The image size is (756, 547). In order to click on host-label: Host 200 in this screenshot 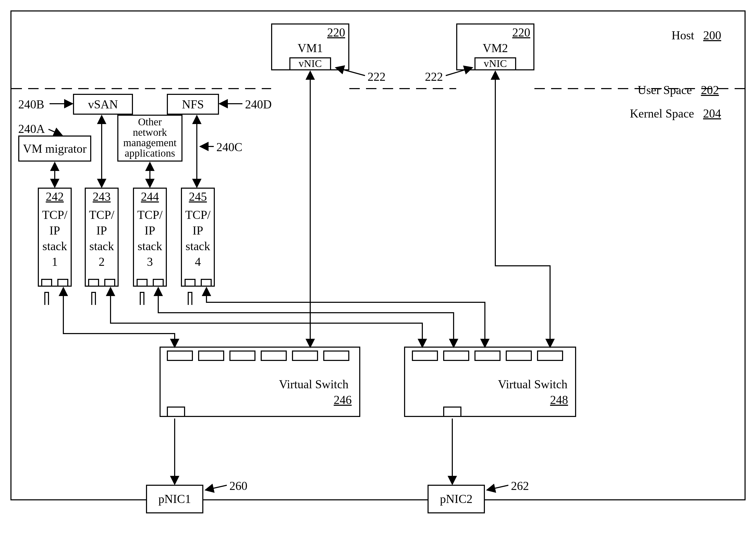, I will do `click(690, 35)`.